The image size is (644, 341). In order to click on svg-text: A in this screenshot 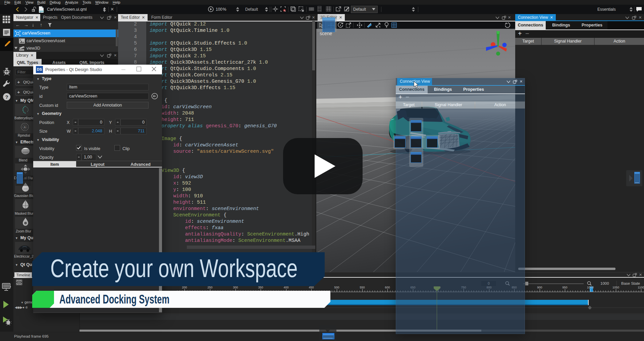, I will do `click(25, 127)`.